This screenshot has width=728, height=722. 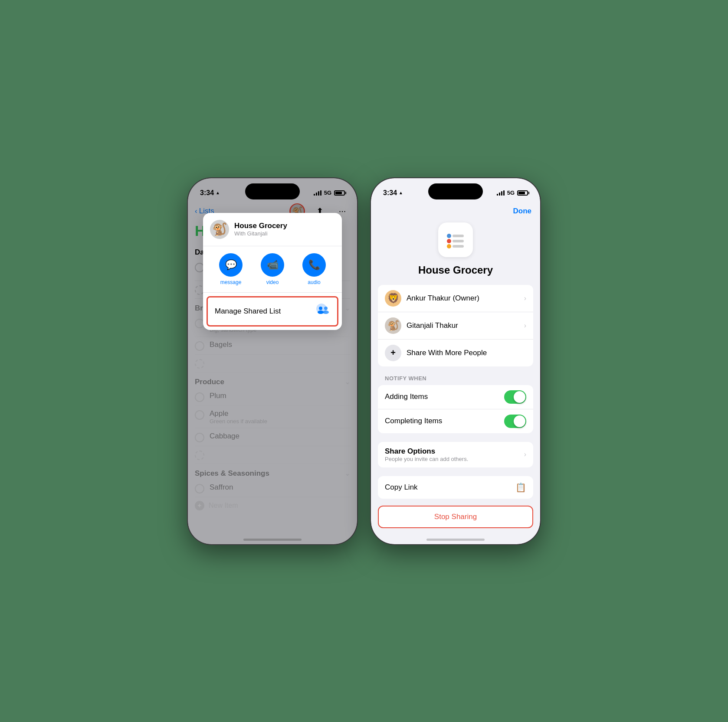 I want to click on person-row-gitanjali: 🐒 Gitanjali Thakur ›, so click(x=456, y=326).